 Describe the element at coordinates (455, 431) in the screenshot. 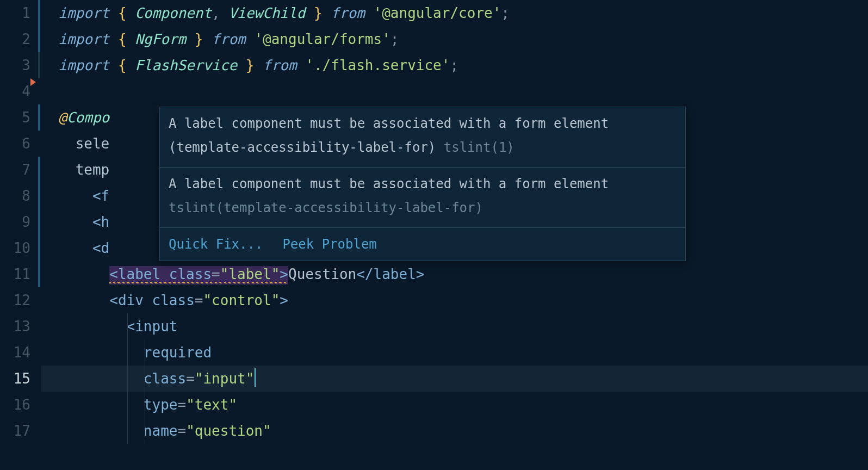

I see `code-line: name="question"` at that location.